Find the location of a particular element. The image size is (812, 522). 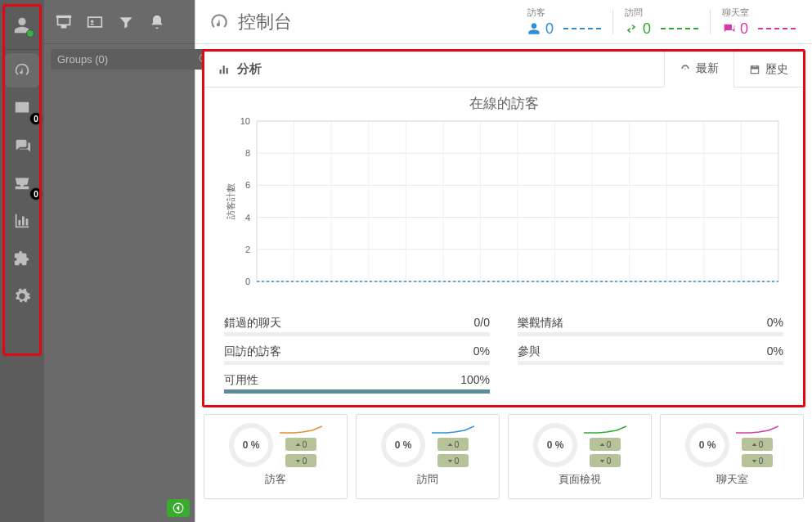

exchange-icon is located at coordinates (631, 29).